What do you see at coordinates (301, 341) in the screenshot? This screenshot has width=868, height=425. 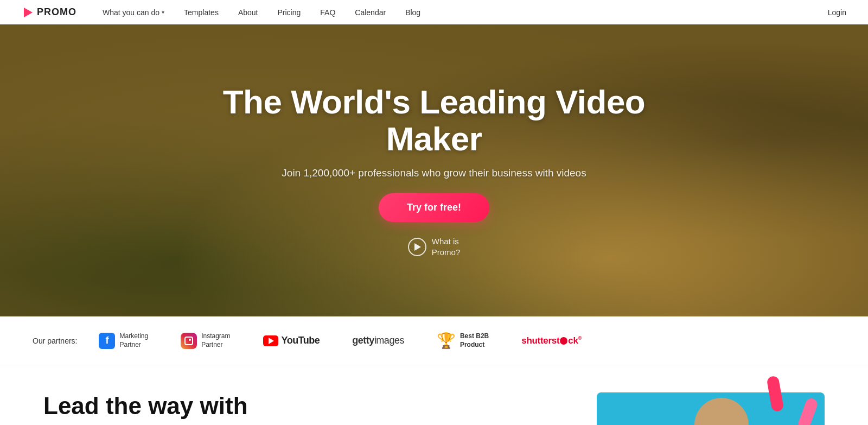 I see `youtube-label: YouTube` at bounding box center [301, 341].